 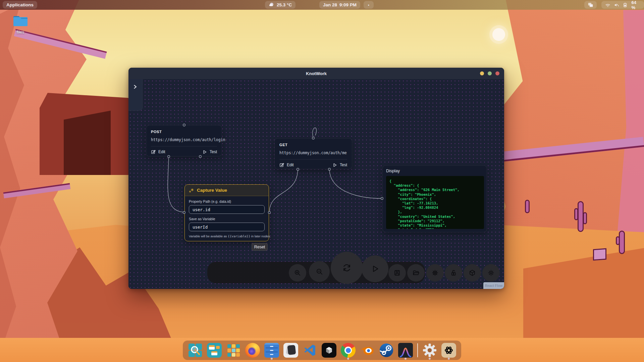 What do you see at coordinates (310, 350) in the screenshot?
I see `dock-item-vscode` at bounding box center [310, 350].